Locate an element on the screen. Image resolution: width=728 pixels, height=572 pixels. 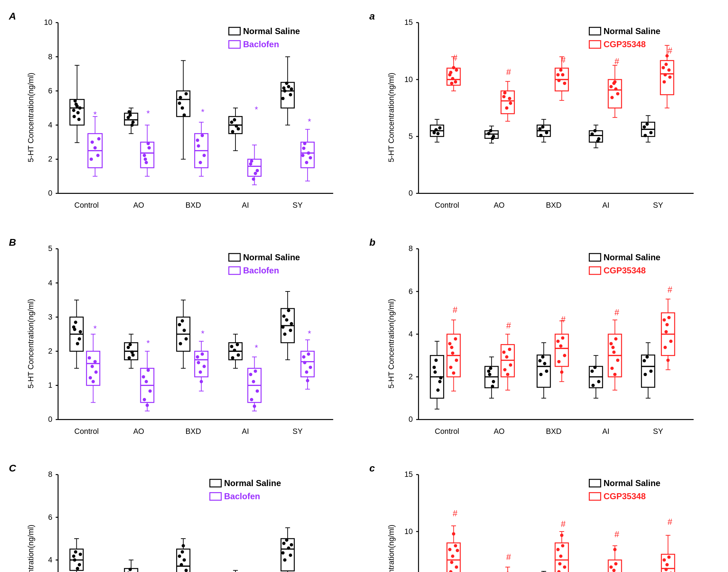
svg-text: SY is located at coordinates (658, 205).